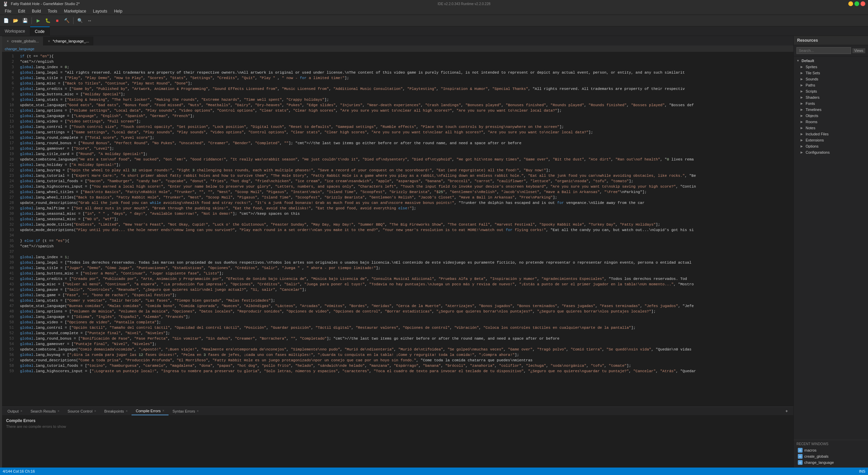 The height and width of the screenshot is (475, 868). I want to click on code-line: global.lang_seasonal_misc = ["in", " " ,…, so click(406, 214).